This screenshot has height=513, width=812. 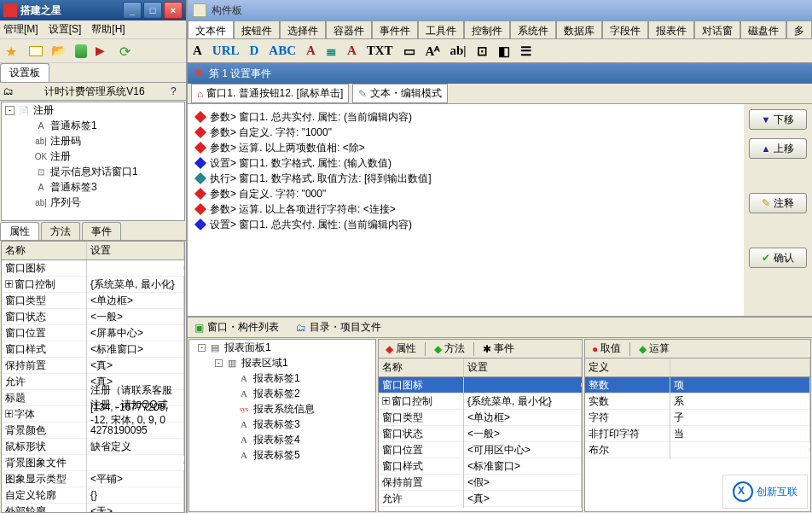 I want to click on component-tool-icon: ABC, so click(x=282, y=51).